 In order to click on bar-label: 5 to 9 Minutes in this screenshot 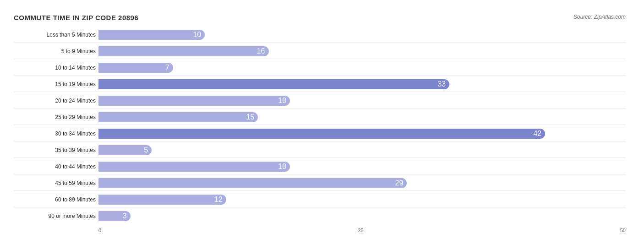, I will do `click(56, 51)`.